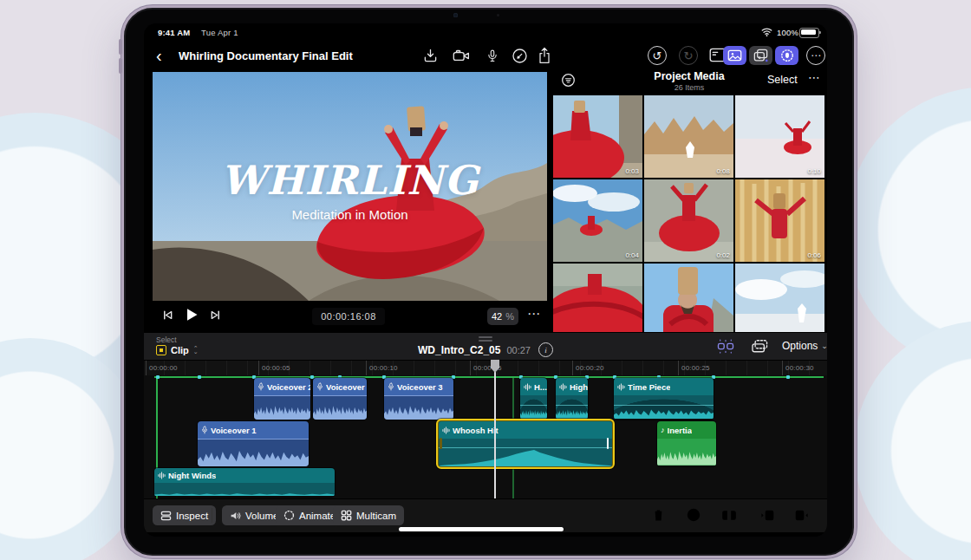  What do you see at coordinates (780, 220) in the screenshot?
I see `media-thumbnail: 0:06` at bounding box center [780, 220].